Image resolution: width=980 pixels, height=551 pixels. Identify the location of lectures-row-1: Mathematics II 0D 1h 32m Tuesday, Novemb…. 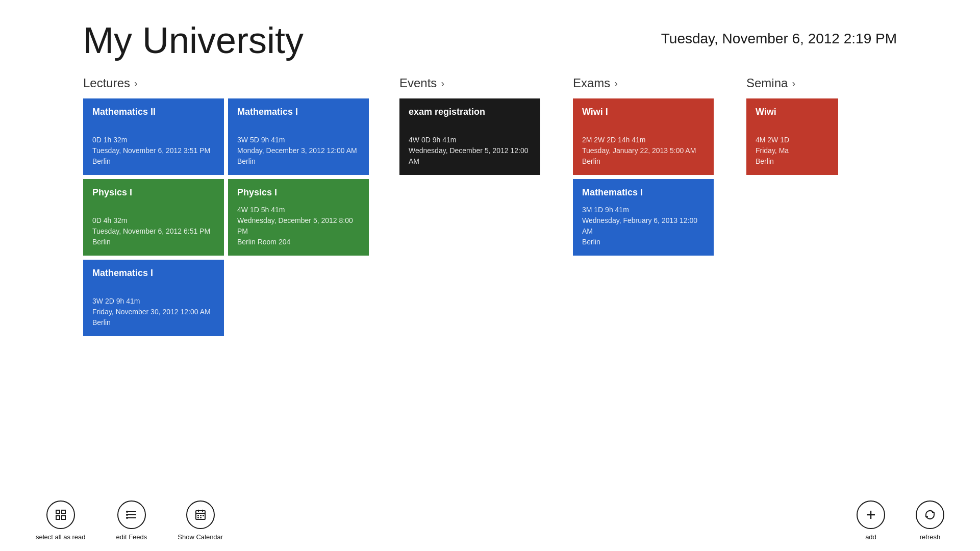
(226, 137).